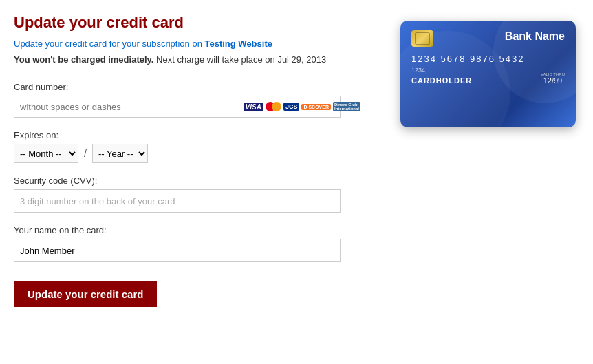 Image resolution: width=593 pixels, height=364 pixels. Describe the element at coordinates (553, 81) in the screenshot. I see `card-expiry: 12/99` at that location.